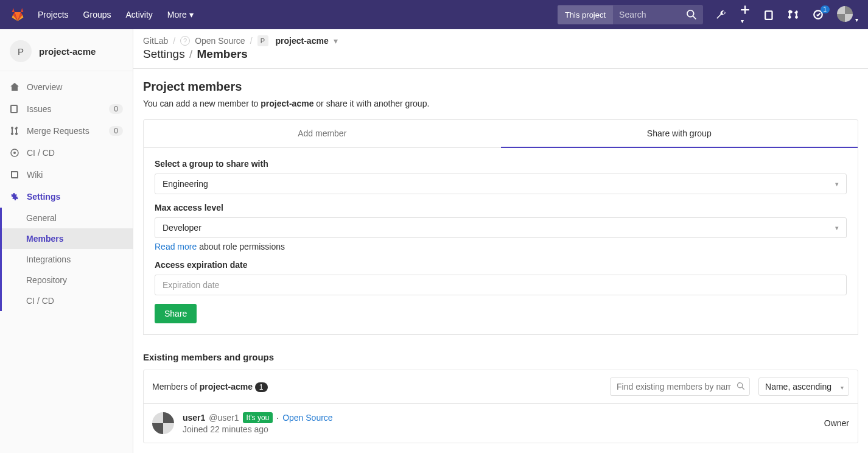 The image size is (868, 453). What do you see at coordinates (15, 131) in the screenshot?
I see `merge-icon` at bounding box center [15, 131].